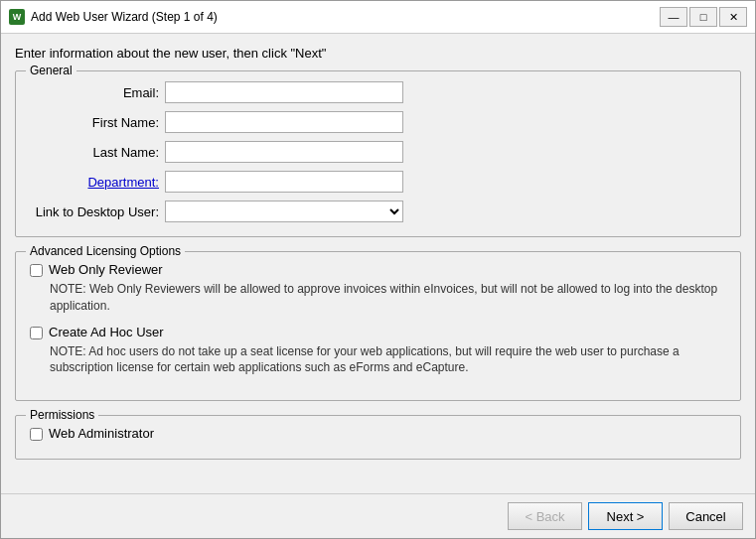  I want to click on create-adhoc-checkbox, so click(36, 334).